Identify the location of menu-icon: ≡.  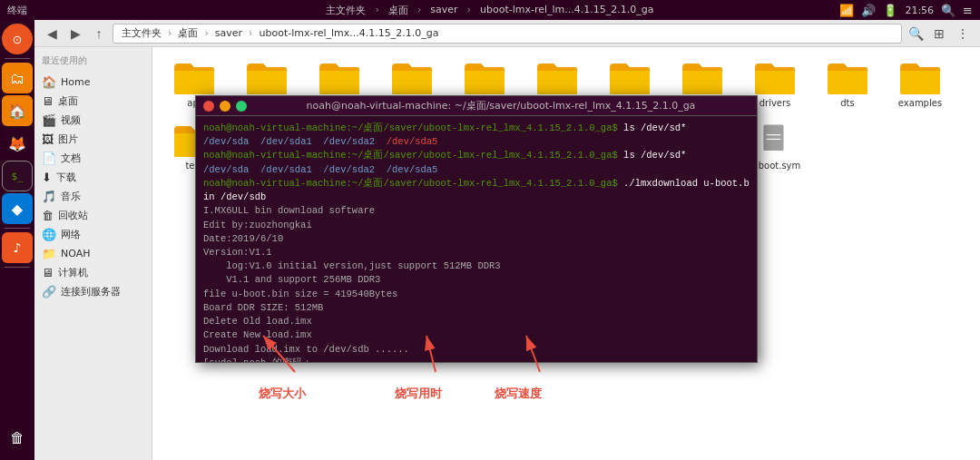
(967, 11).